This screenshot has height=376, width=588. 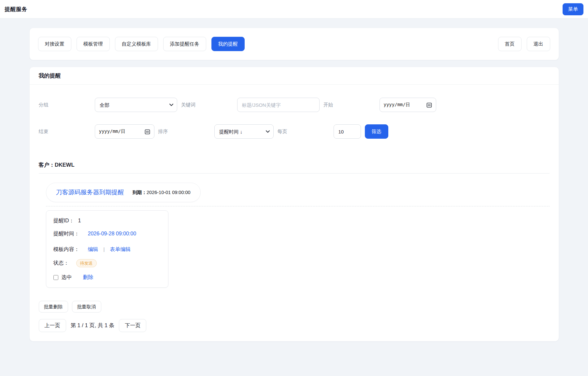 What do you see at coordinates (87, 307) in the screenshot?
I see `batch-cancel-button: 批量取消` at bounding box center [87, 307].